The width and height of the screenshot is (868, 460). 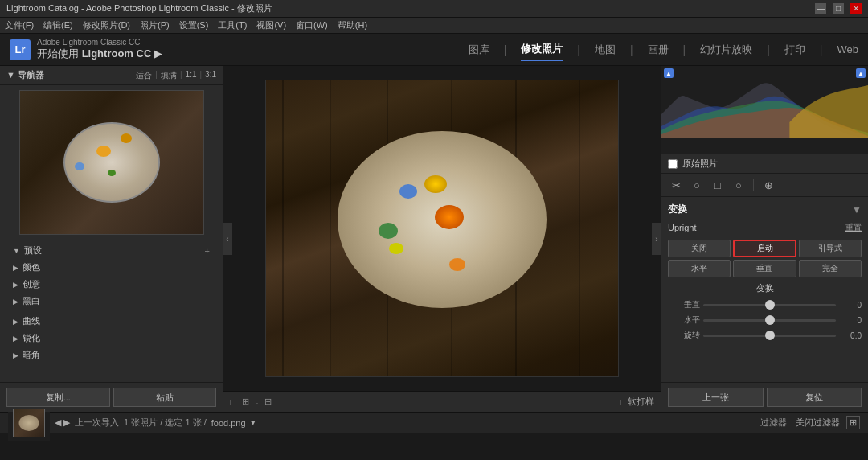 What do you see at coordinates (176, 76) in the screenshot?
I see `zoom-controls: 适合 | 填满 | 1:1 | 3:1` at bounding box center [176, 76].